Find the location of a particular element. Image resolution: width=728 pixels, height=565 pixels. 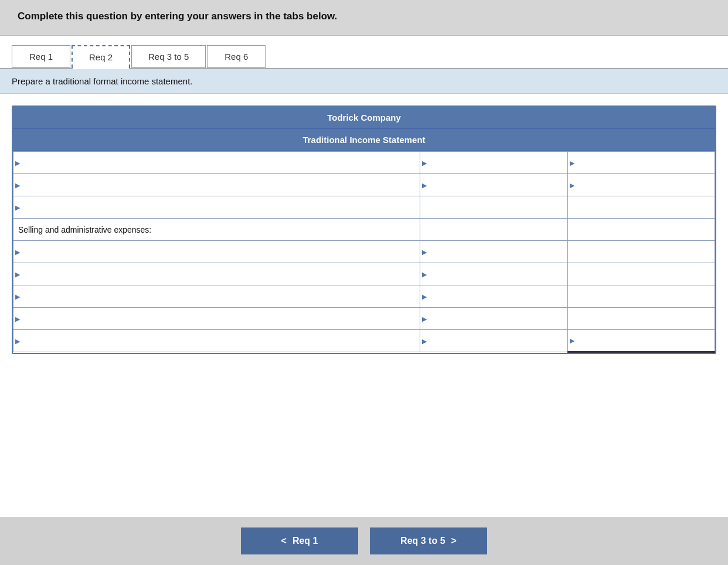

row9-right-input is located at coordinates (641, 341).